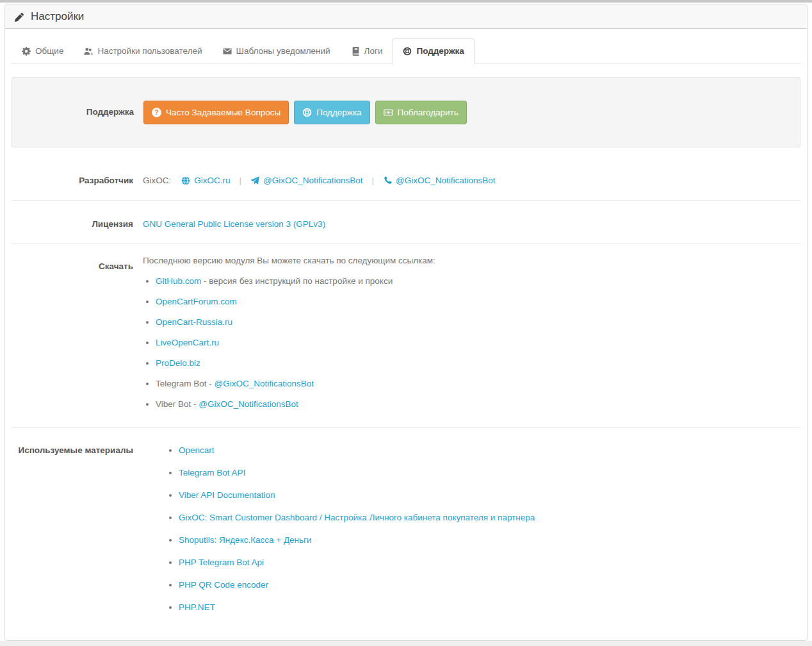  Describe the element at coordinates (406, 174) in the screenshot. I see `developer-row: Разработчик GixOC:GixOC.ru|@GixOC_Notifi…` at that location.